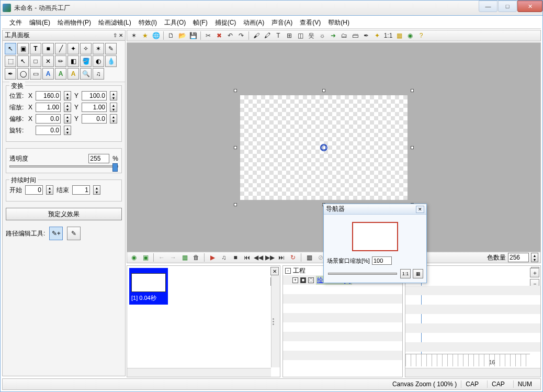 The height and width of the screenshot is (392, 543). What do you see at coordinates (405, 274) in the screenshot?
I see `navigator-11-button: 1:1` at bounding box center [405, 274].